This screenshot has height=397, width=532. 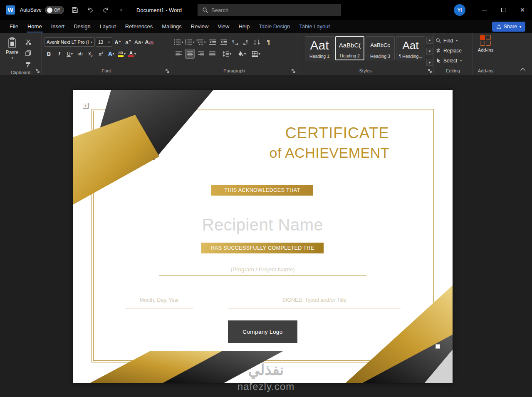 What do you see at coordinates (256, 54) in the screenshot?
I see `borders-button: ▾` at bounding box center [256, 54].